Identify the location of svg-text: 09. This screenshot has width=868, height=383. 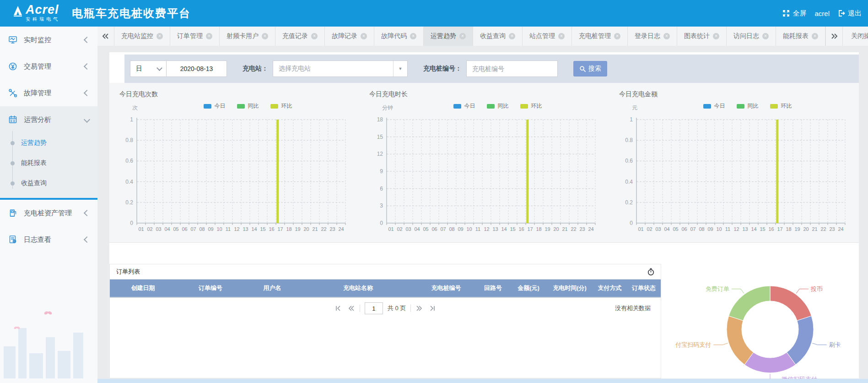
(710, 229).